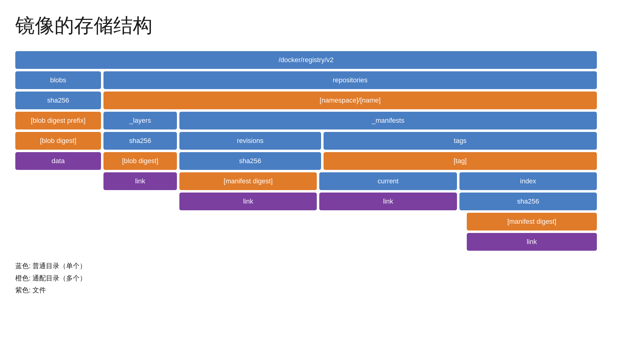 This screenshot has width=644, height=341. I want to click on index-box: index, so click(528, 181).